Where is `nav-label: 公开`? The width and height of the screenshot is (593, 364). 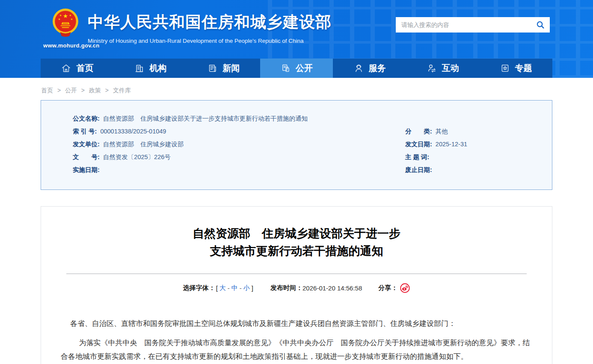 nav-label: 公开 is located at coordinates (304, 68).